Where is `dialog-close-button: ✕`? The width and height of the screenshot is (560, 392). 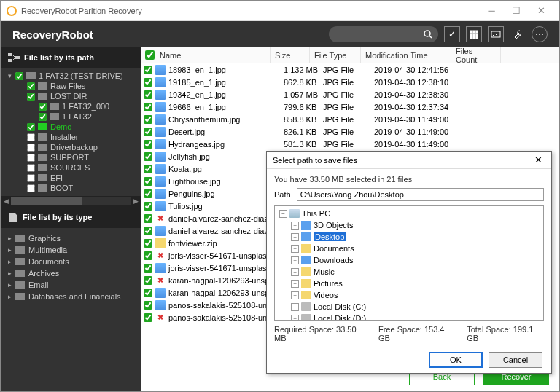
dialog-close-button: ✕ is located at coordinates (538, 160).